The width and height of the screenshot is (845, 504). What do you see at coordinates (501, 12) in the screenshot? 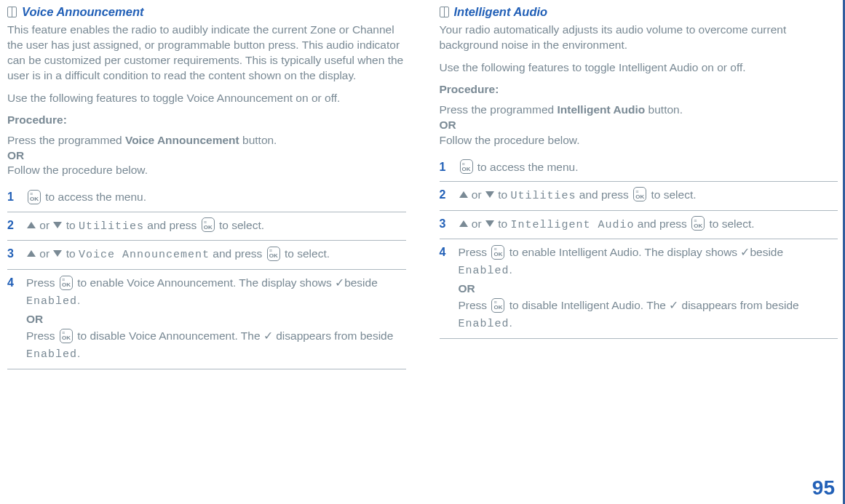
I see `heading-text: Intelligent Audio` at bounding box center [501, 12].